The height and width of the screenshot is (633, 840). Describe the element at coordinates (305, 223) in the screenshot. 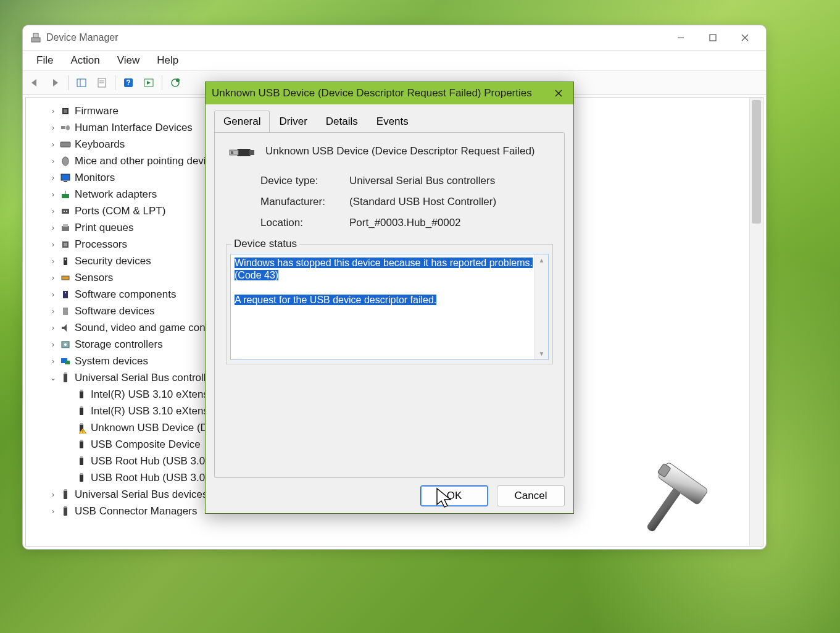

I see `location-label: Location:` at that location.